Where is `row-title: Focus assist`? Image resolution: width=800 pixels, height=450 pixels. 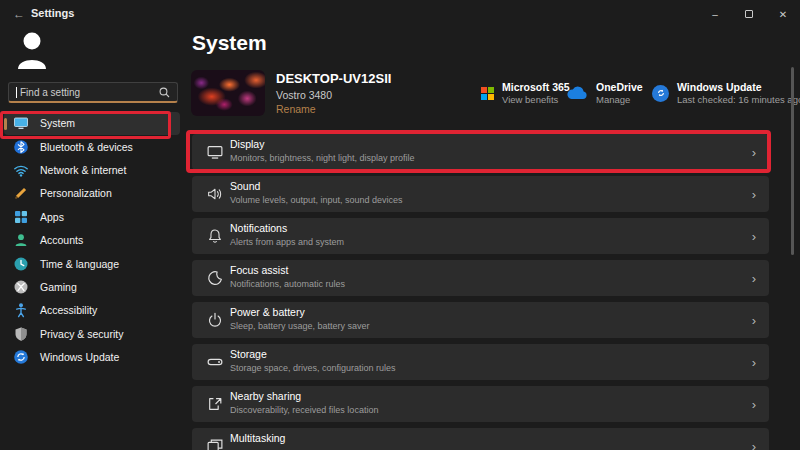 row-title: Focus assist is located at coordinates (288, 270).